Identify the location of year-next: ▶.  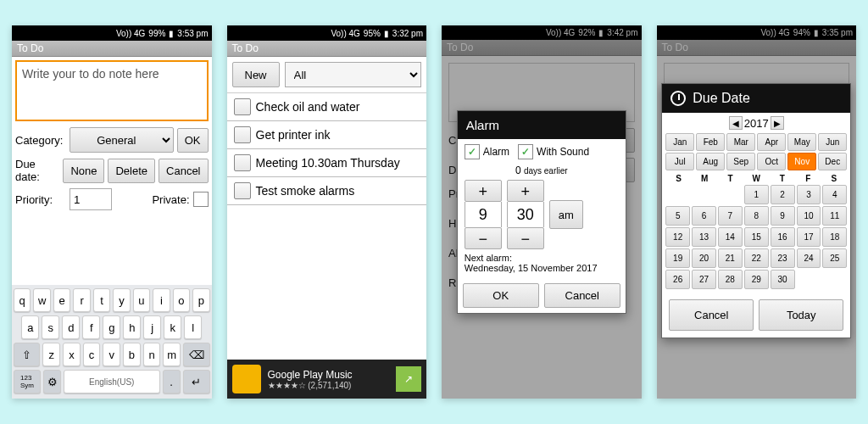
(777, 123).